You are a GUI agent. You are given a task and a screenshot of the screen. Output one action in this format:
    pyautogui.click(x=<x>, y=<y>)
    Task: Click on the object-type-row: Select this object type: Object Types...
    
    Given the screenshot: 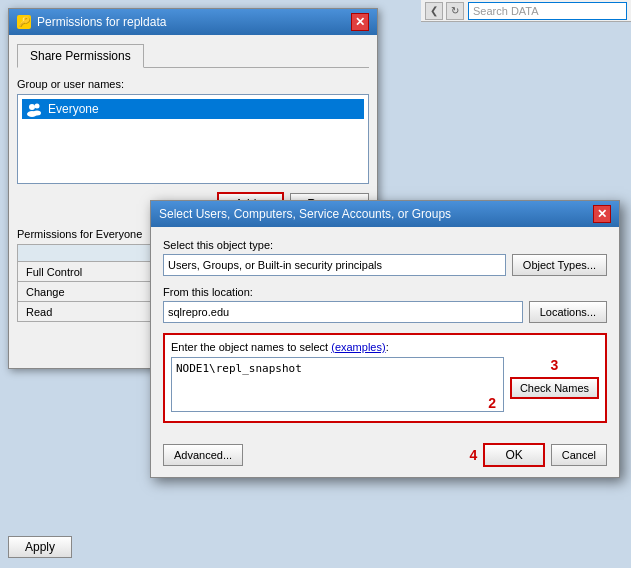 What is the action you would take?
    pyautogui.click(x=385, y=258)
    